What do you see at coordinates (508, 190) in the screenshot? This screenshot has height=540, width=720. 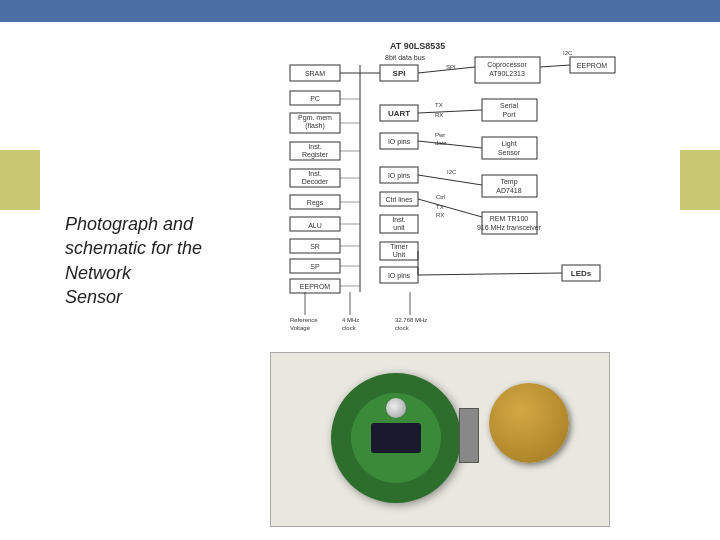 I see `svg-text: AD7418` at bounding box center [508, 190].